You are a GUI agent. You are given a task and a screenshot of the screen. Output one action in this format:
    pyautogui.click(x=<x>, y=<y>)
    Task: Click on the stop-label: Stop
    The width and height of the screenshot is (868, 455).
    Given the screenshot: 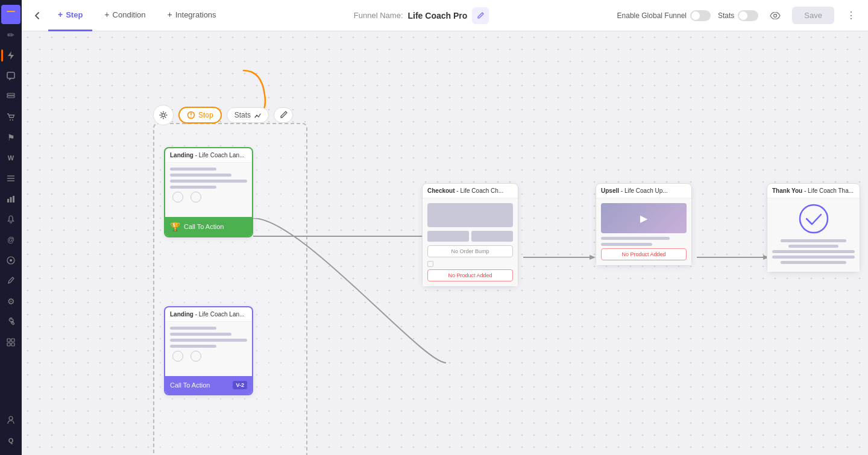 What is the action you would take?
    pyautogui.click(x=206, y=115)
    